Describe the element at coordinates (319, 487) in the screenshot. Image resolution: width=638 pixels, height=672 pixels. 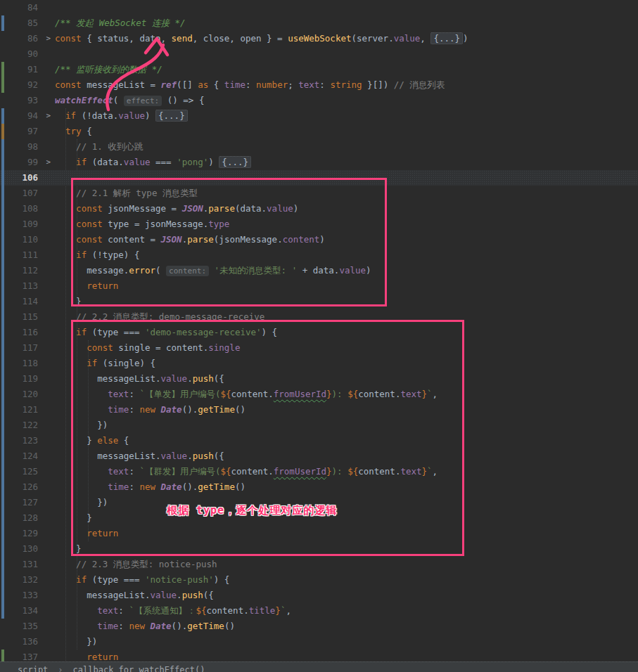
I see `code-line-126: 126 time: new Date().getTime()` at that location.